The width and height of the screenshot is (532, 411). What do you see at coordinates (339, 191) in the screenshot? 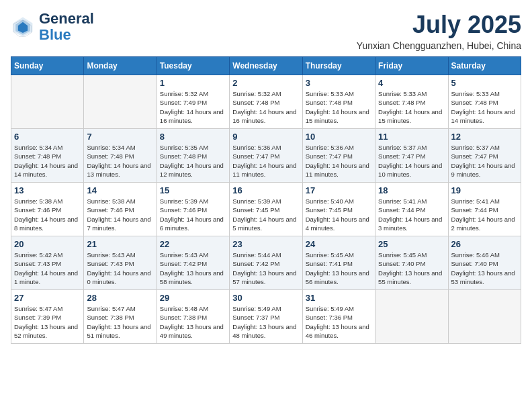
I see `day-number: 17` at bounding box center [339, 191].